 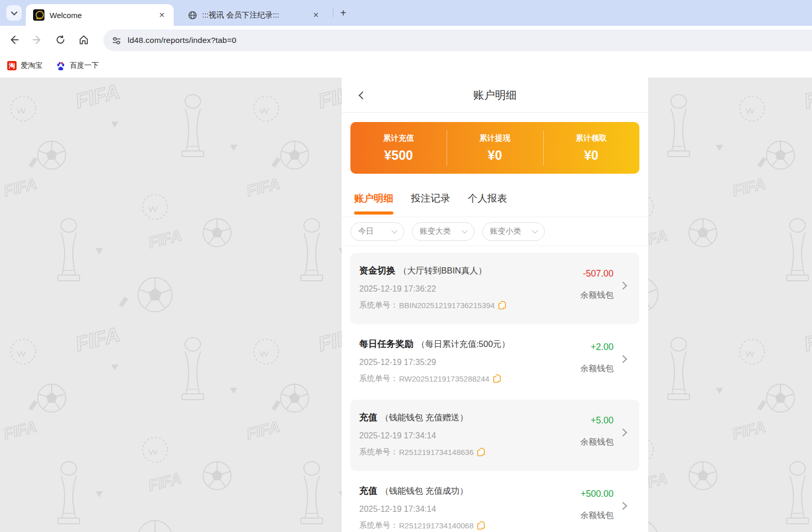 I want to click on bookmark-label: 百度一下, so click(x=84, y=66).